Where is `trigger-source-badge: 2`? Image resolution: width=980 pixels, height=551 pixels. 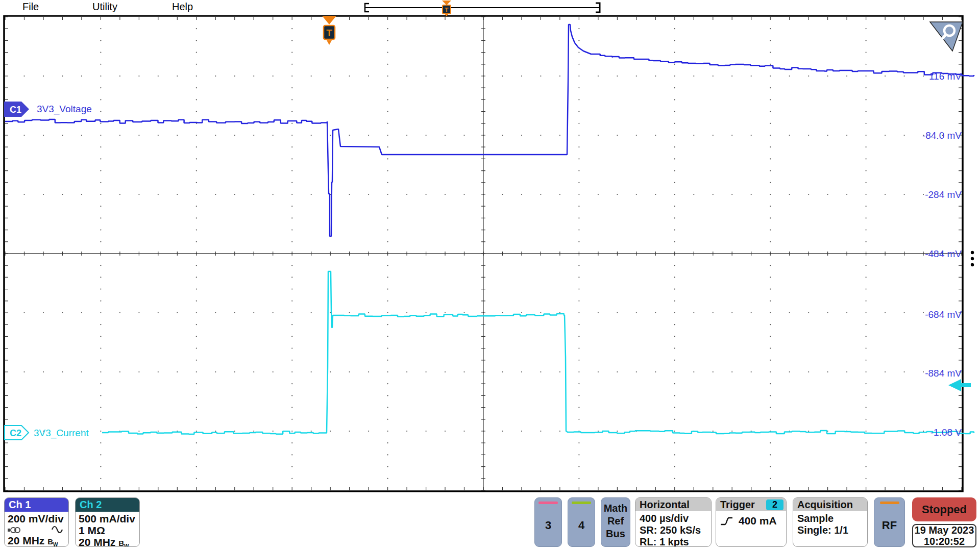
trigger-source-badge: 2 is located at coordinates (775, 505).